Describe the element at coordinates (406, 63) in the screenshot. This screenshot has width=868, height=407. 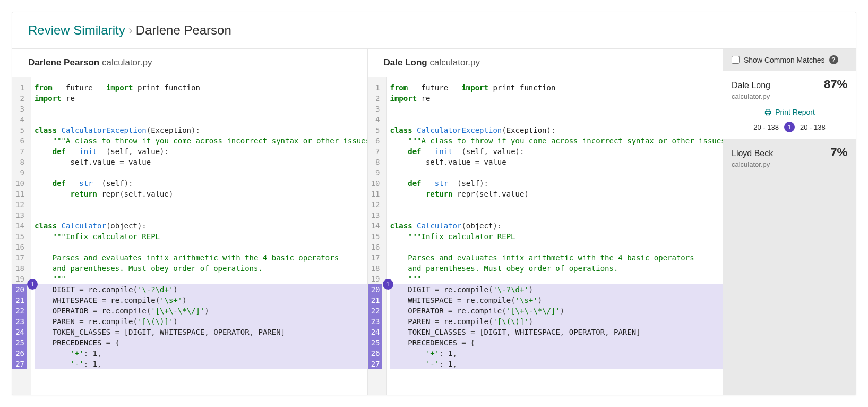
I see `right-person-name: Dale Long` at that location.